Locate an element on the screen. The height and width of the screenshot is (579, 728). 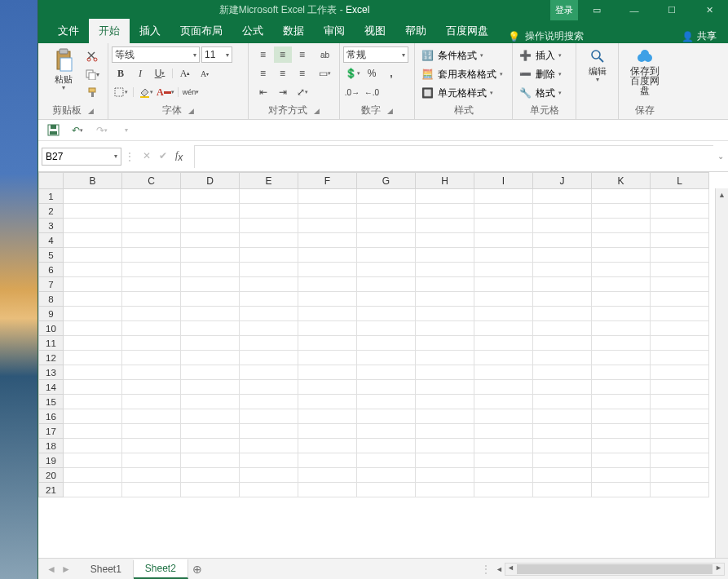
editing-button: 编辑 ▾ is located at coordinates (598, 64).